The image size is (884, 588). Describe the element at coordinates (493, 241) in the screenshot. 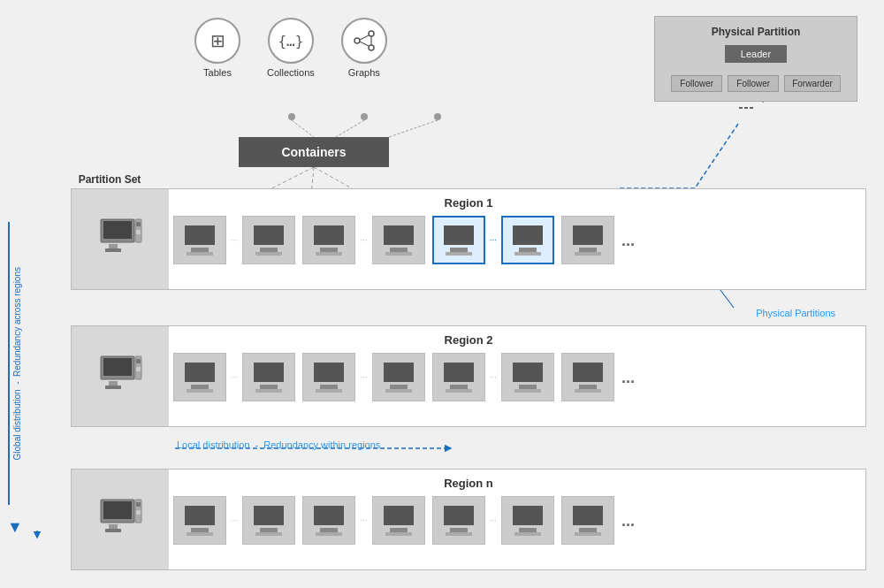

I see `srv-group-r1-highlighted: ···` at that location.